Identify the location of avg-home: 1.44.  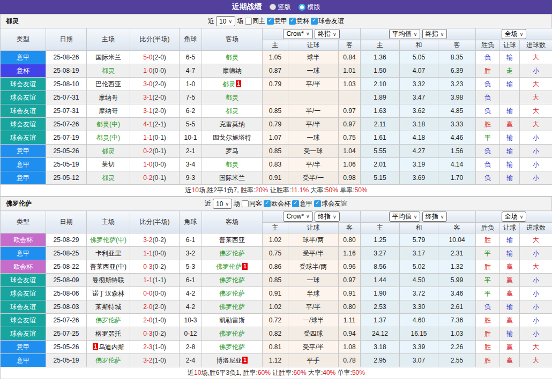
(381, 281).